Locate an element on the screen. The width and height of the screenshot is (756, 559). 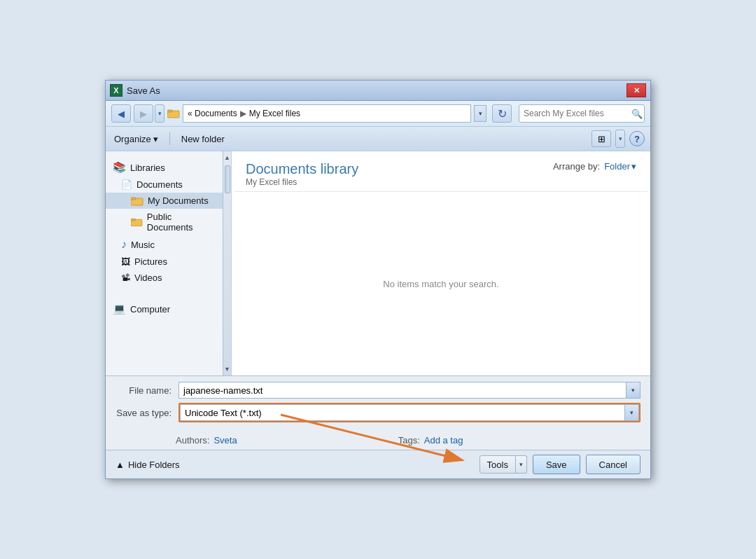
tags-item: Tags: Add a tag is located at coordinates (431, 440).